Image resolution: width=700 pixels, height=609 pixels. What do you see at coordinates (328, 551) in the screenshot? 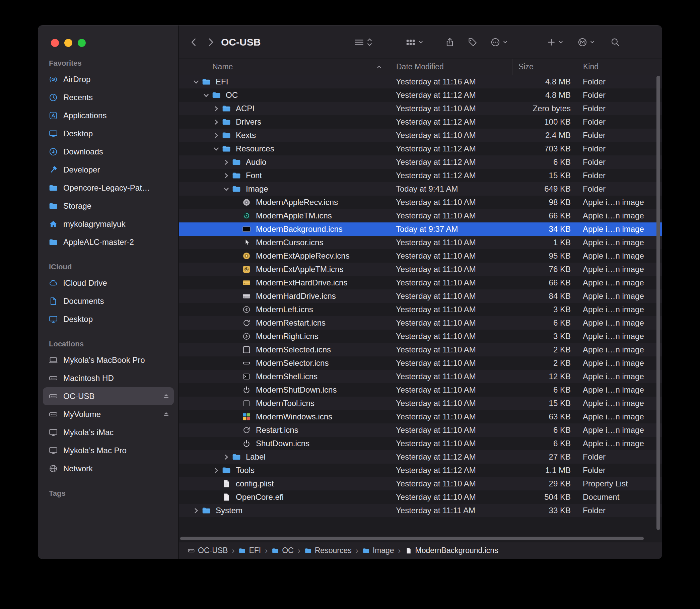
I see `path-item-resources: Resources` at bounding box center [328, 551].